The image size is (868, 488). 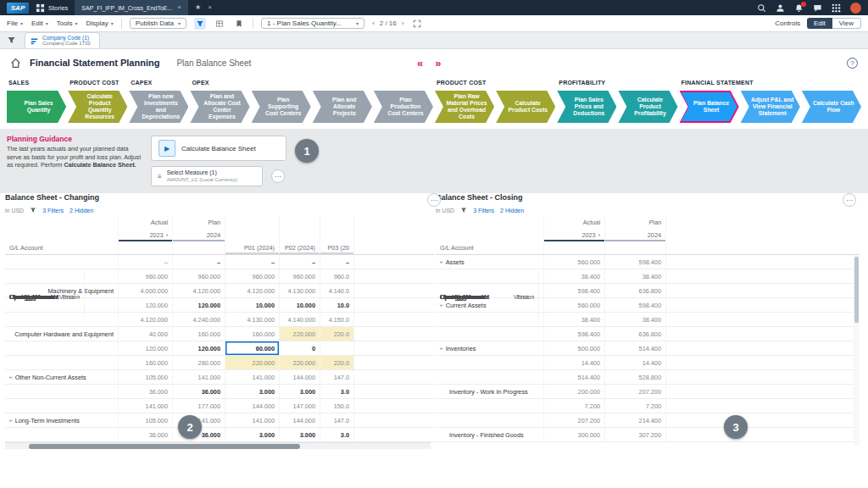 I want to click on help-icon: ?, so click(x=853, y=63).